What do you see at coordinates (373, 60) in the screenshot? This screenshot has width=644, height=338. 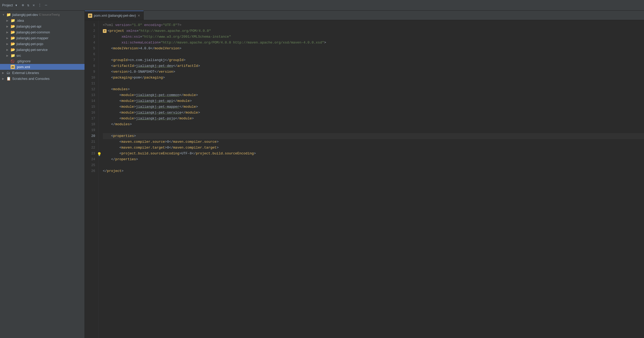 I see `code-line-7: <groupId>cn.com.jialiangkj</groupId>` at bounding box center [373, 60].